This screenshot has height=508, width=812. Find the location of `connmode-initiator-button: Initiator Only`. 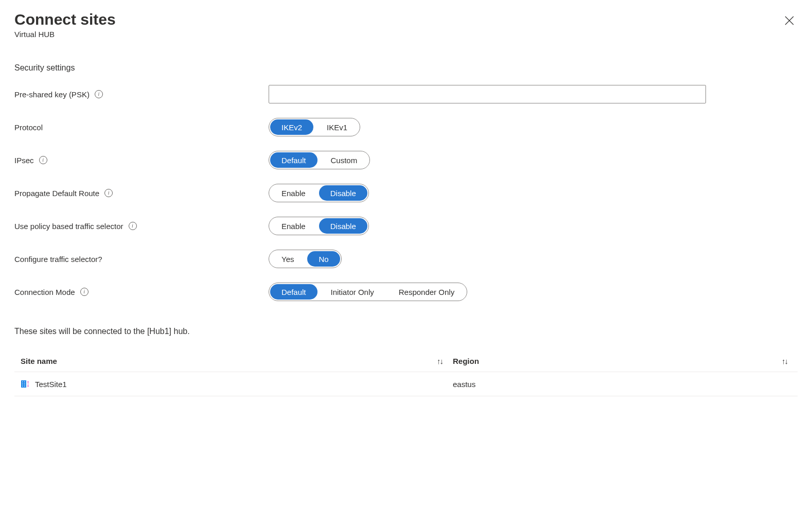

connmode-initiator-button: Initiator Only is located at coordinates (352, 292).